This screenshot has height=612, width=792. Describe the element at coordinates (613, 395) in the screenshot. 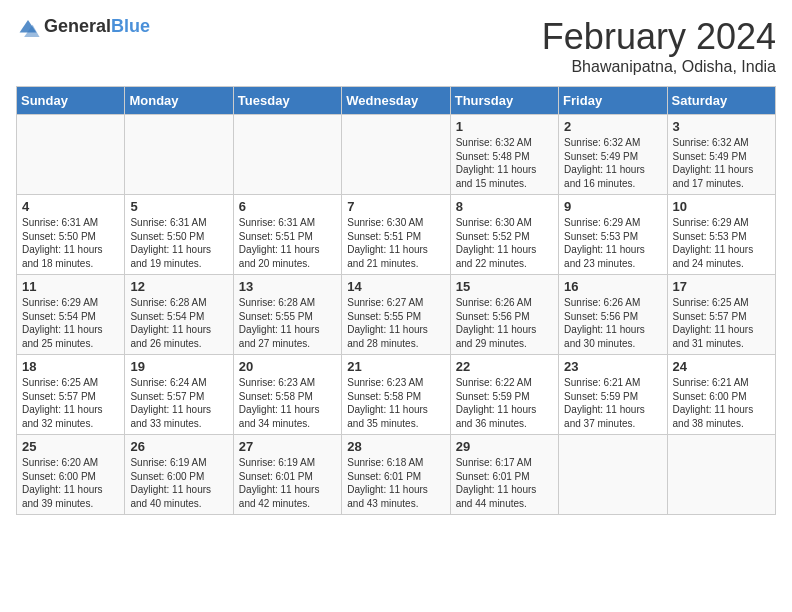

I see `day-cell: 23Sunrise: 6:21 AMSunset: 5:59 PMDayligh…` at that location.